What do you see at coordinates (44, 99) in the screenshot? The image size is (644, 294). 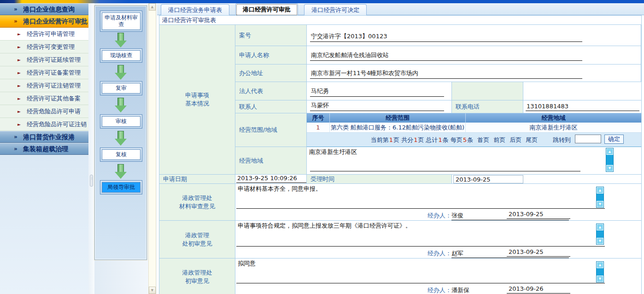 I see `sidebar-item-license-other-record: ► 经营许可证其他备案` at bounding box center [44, 99].